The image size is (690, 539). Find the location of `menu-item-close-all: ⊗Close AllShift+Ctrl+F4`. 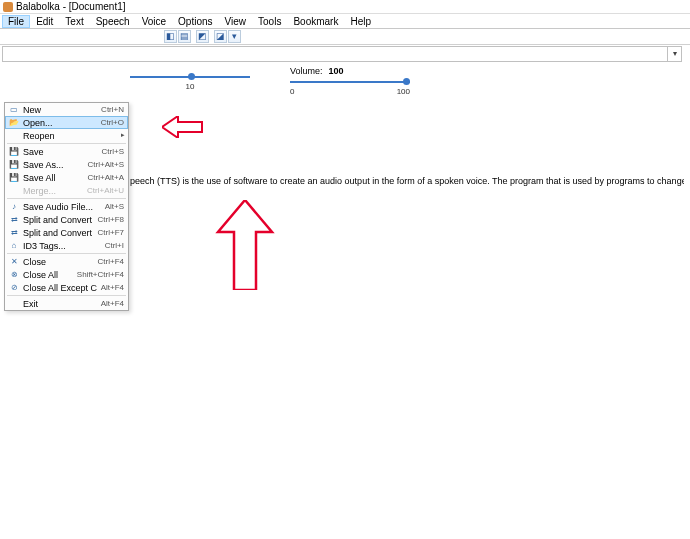

menu-item-close-all: ⊗Close AllShift+Ctrl+F4 is located at coordinates (66, 274).